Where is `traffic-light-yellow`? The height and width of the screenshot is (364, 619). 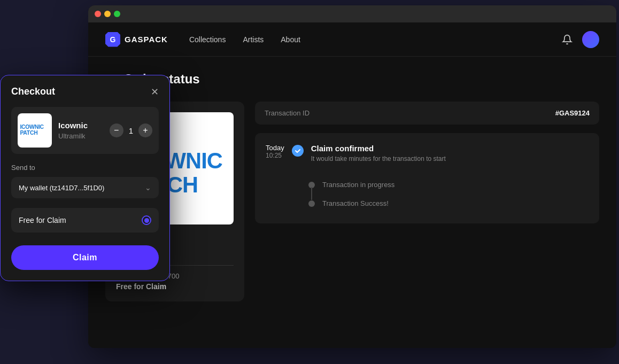 traffic-light-yellow is located at coordinates (107, 14).